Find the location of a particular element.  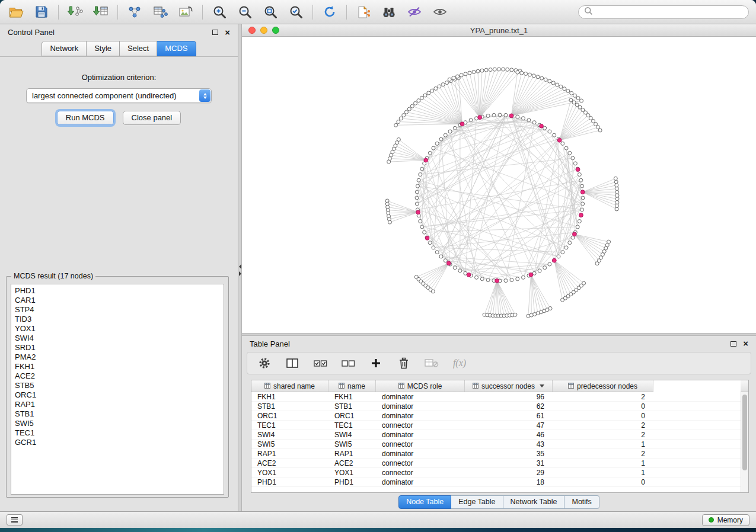

save-session-icon is located at coordinates (42, 12).